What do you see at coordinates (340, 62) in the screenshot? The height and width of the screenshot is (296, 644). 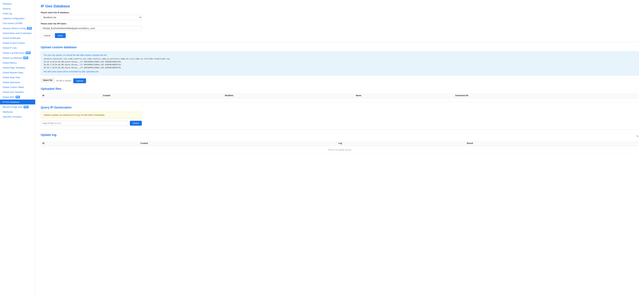 I see `example-line2: 34.64.0.0/24,AS,KR,South Korea,,,37.4691…` at bounding box center [340, 62].